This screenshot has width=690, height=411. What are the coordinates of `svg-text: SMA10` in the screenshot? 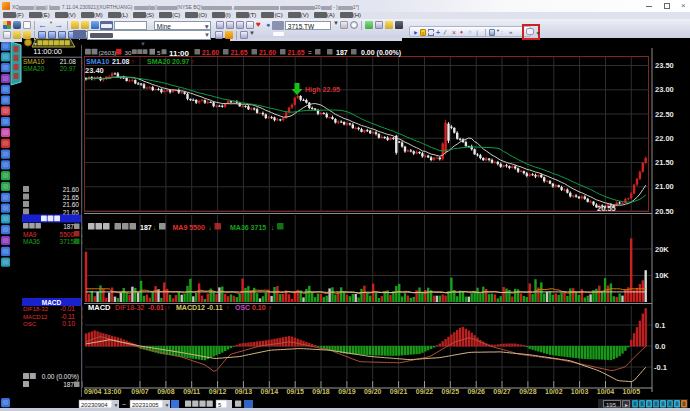 It's located at (98, 62).